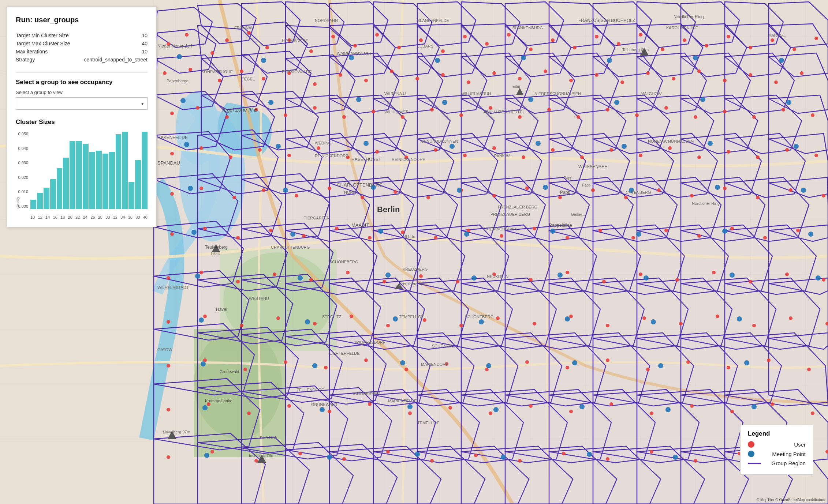  What do you see at coordinates (370, 342) in the screenshot?
I see `svg-text: WILMERSDORF` at bounding box center [370, 342].